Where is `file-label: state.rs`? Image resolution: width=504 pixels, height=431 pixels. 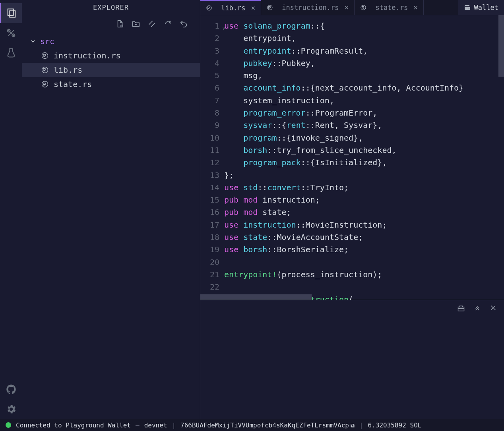 file-label: state.rs is located at coordinates (73, 84).